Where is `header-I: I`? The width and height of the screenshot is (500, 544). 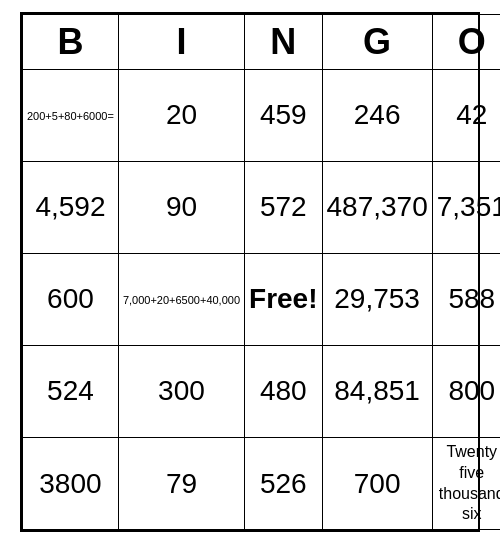
header-I: I is located at coordinates (181, 42).